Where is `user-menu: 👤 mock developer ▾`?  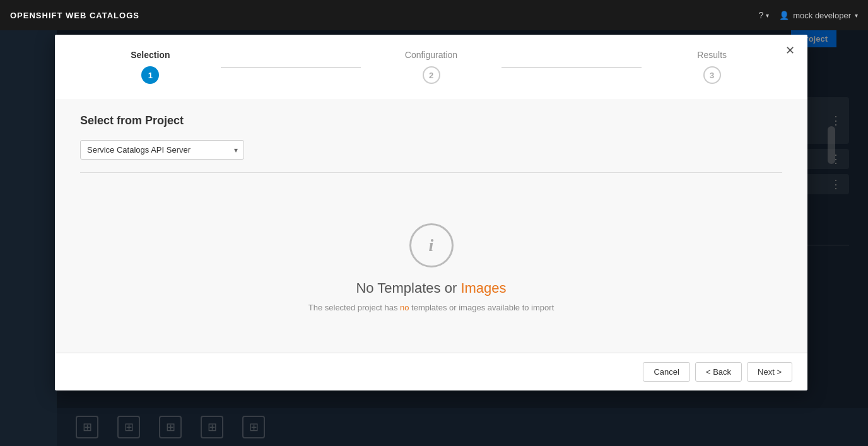 user-menu: 👤 mock developer ▾ is located at coordinates (819, 15).